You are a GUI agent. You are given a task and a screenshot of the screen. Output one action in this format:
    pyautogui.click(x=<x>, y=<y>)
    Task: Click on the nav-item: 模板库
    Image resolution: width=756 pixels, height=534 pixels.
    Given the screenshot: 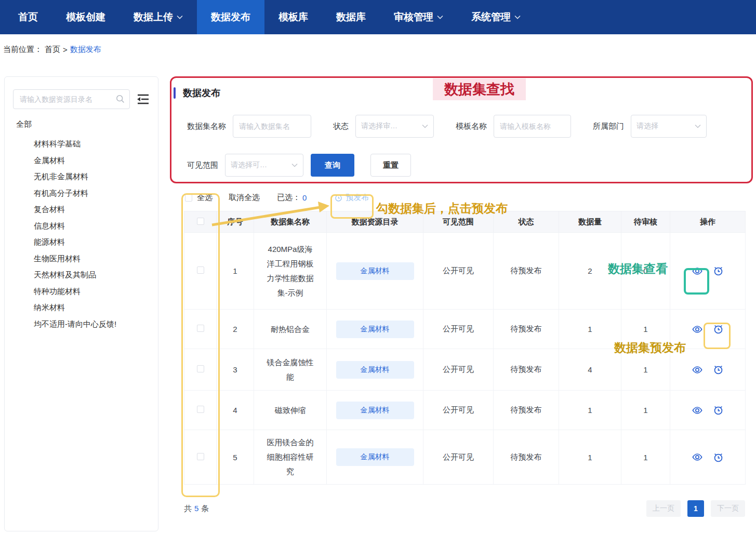 What is the action you would take?
    pyautogui.click(x=293, y=17)
    